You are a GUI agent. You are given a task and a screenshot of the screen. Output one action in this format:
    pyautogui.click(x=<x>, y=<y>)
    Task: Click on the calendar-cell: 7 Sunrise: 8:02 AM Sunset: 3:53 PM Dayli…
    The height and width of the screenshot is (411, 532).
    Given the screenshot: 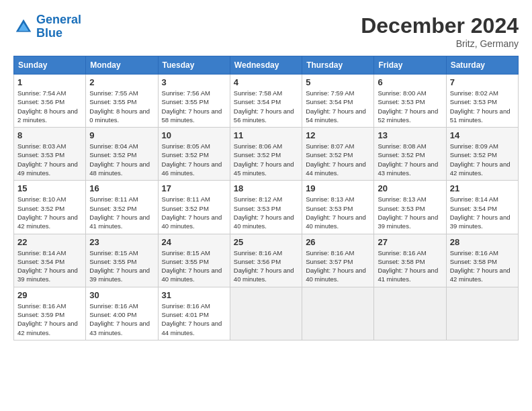 What is the action you would take?
    pyautogui.click(x=482, y=101)
    